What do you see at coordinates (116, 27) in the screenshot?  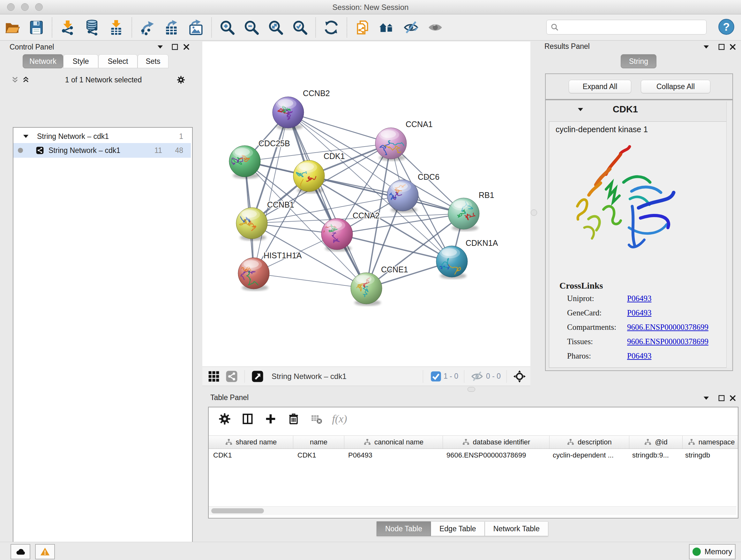 I see `import-table-icon` at bounding box center [116, 27].